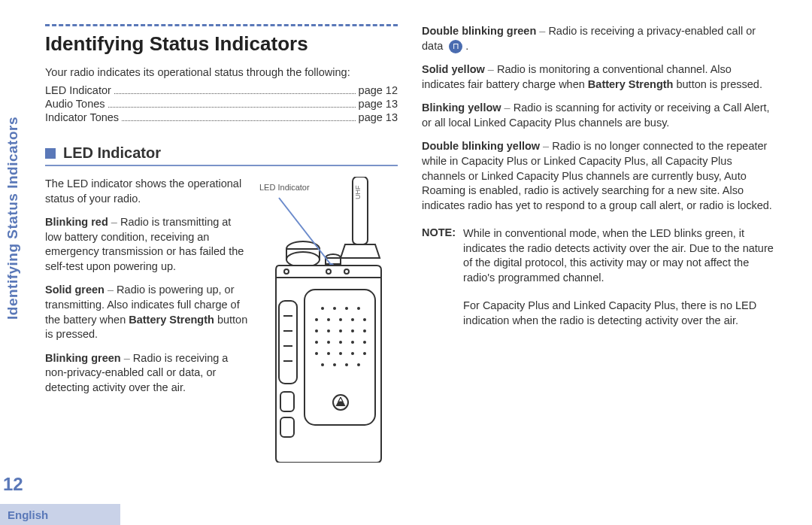 The width and height of the screenshot is (812, 525). Describe the element at coordinates (82, 117) in the screenshot. I see `toc-label: Indicator Tones` at that location.